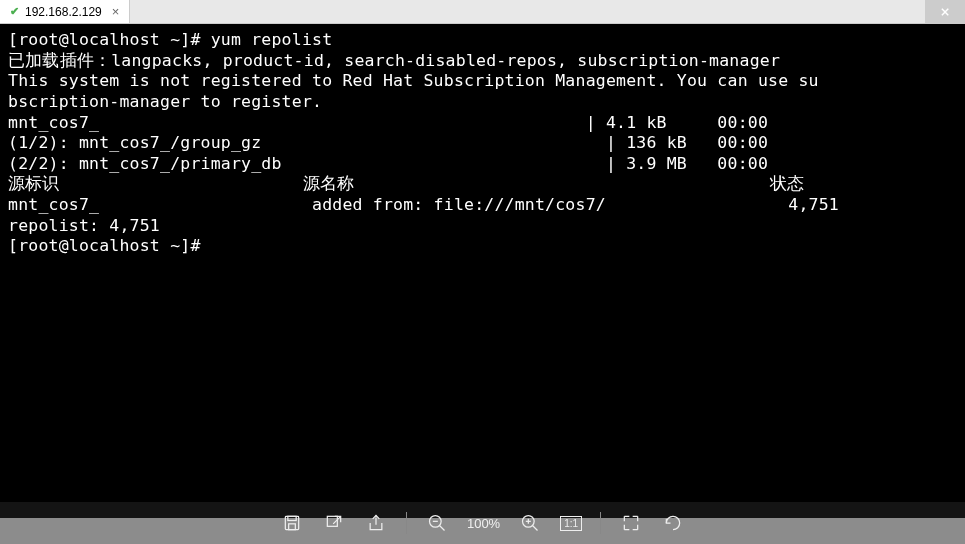 The image size is (965, 544). I want to click on terminal-line: 已加载插件：langpacks, product-id, search-disa…, so click(394, 60).